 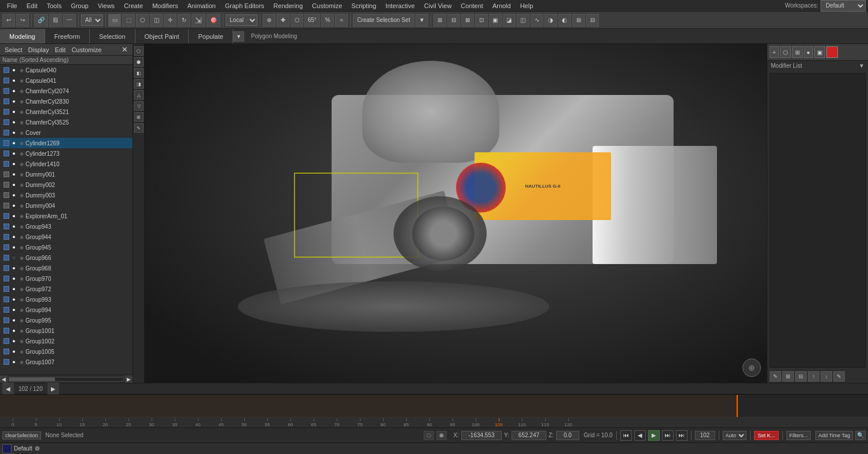 I want to click on bind-button: 〰, so click(x=69, y=20).